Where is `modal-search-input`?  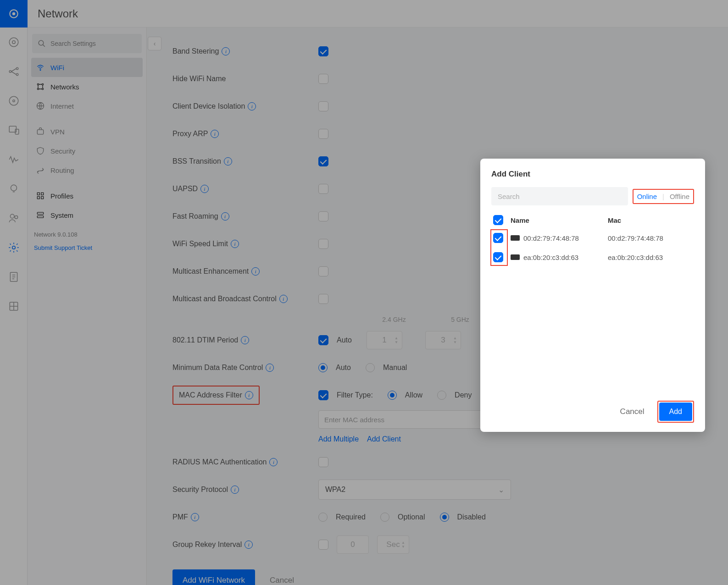 modal-search-input is located at coordinates (560, 196).